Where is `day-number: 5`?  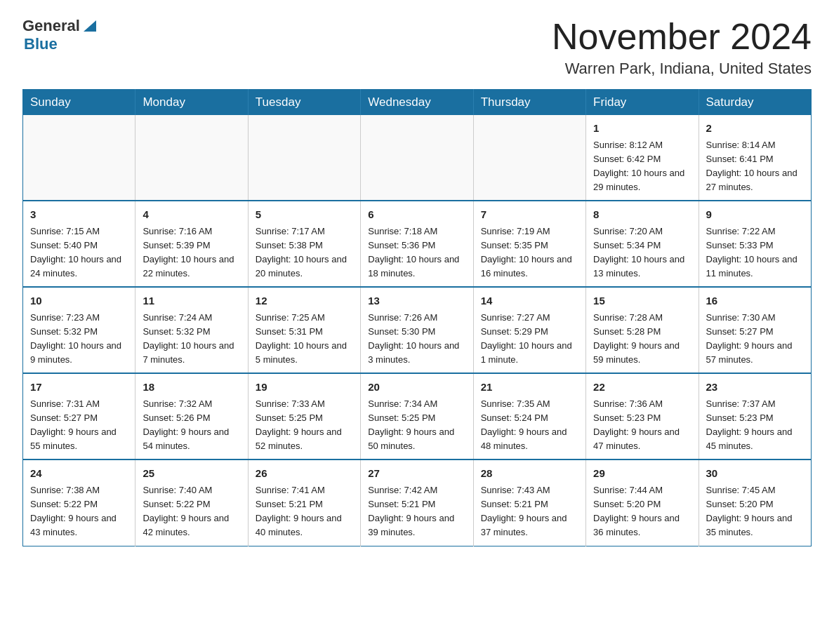 day-number: 5 is located at coordinates (305, 215).